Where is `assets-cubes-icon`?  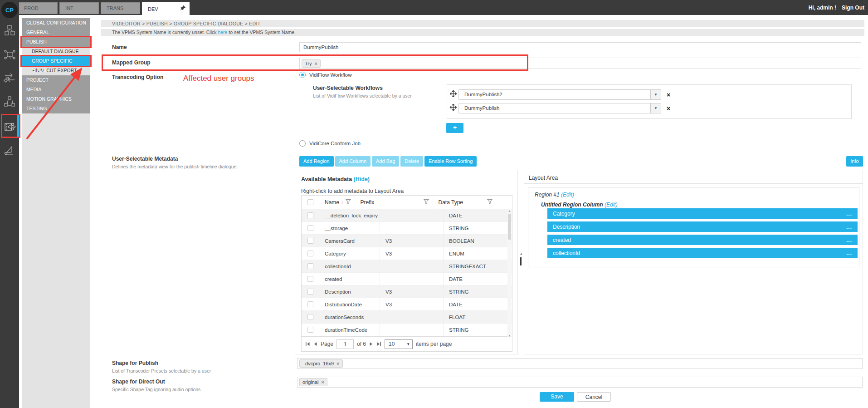 assets-cubes-icon is located at coordinates (10, 31).